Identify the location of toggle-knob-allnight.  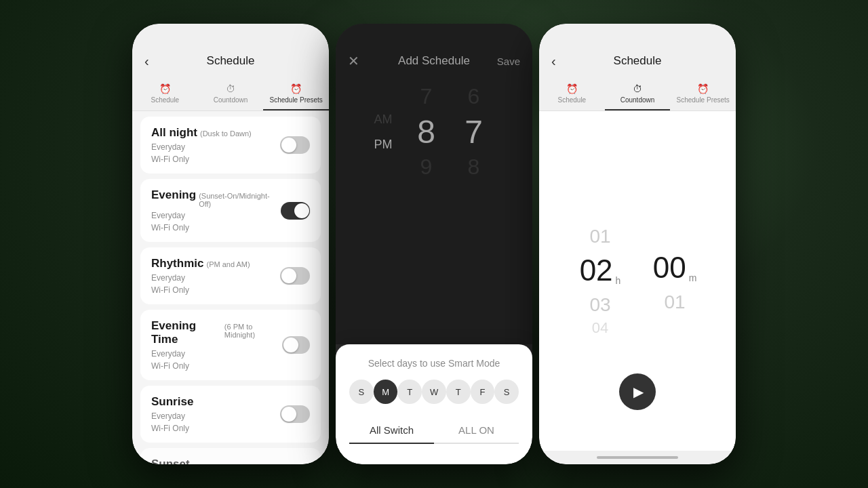
(289, 145).